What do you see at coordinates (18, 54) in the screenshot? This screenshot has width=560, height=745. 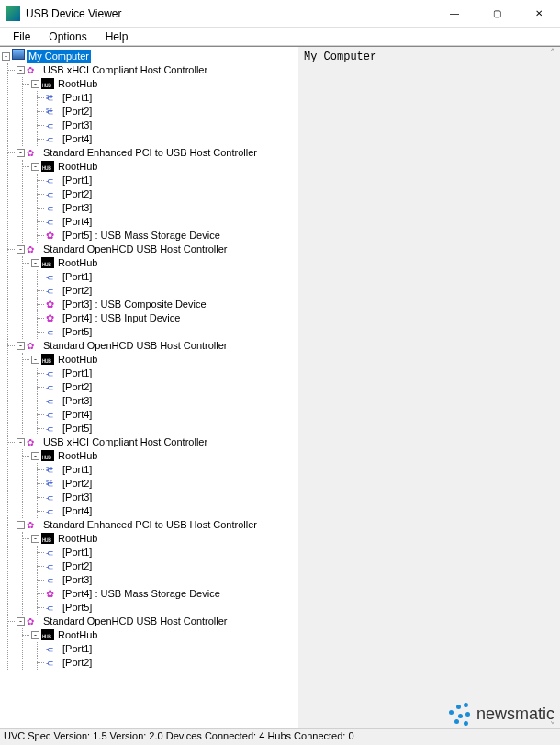 I see `computer-icon` at bounding box center [18, 54].